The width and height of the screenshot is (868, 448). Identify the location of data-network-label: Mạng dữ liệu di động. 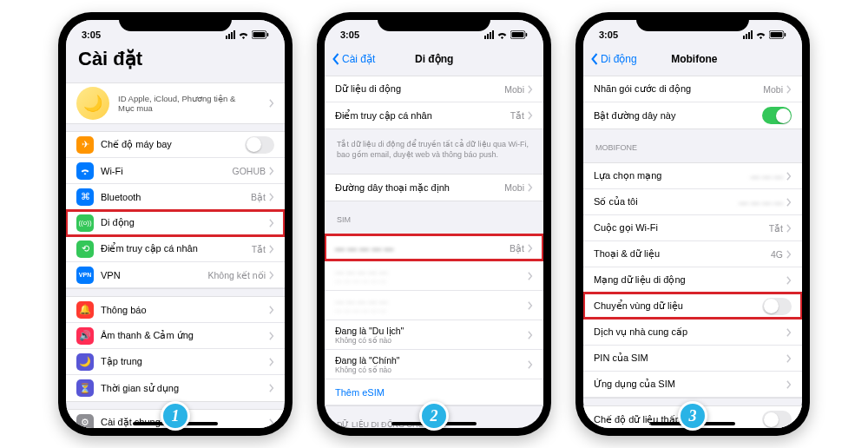
(690, 280).